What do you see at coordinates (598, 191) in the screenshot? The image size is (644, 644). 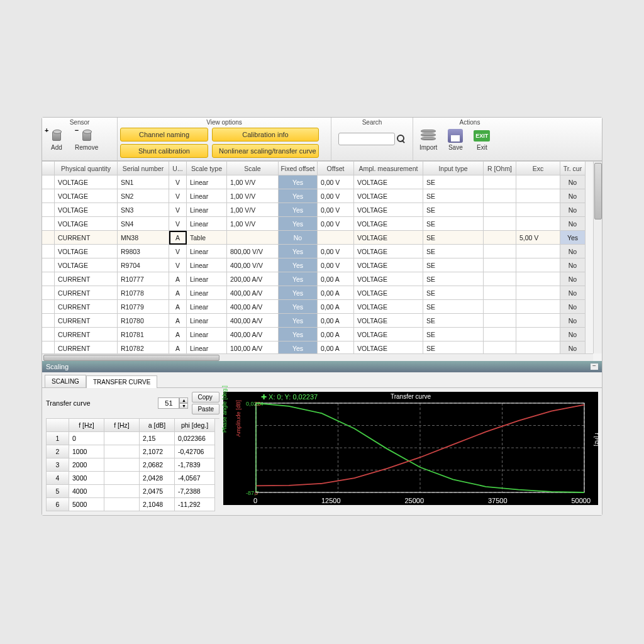 I see `vscroll-thumb` at bounding box center [598, 191].